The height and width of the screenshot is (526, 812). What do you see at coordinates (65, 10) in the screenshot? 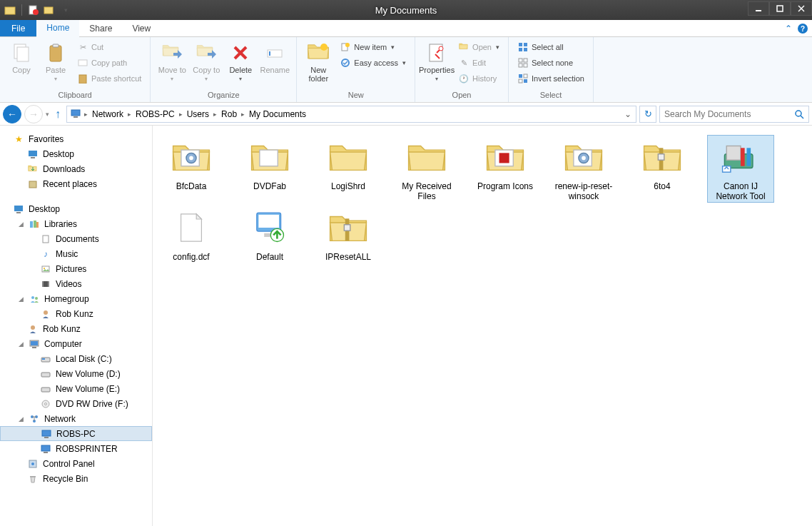
I see `qat-dropdown-icon` at bounding box center [65, 10].